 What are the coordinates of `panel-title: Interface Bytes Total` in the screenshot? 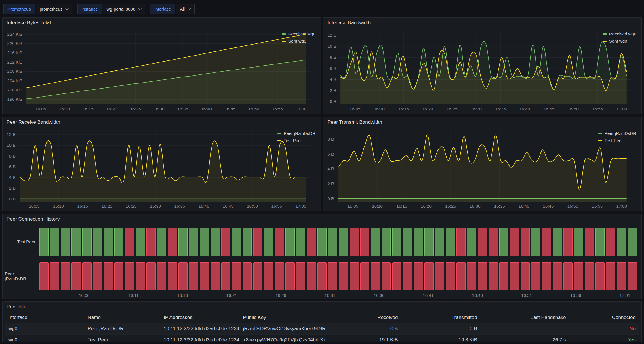 It's located at (162, 23).